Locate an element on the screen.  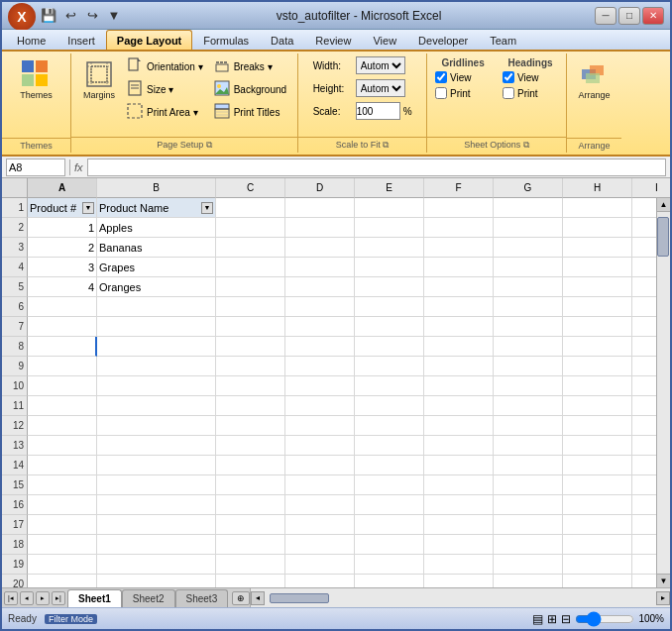
row-number-10: 10 is located at coordinates (15, 386).